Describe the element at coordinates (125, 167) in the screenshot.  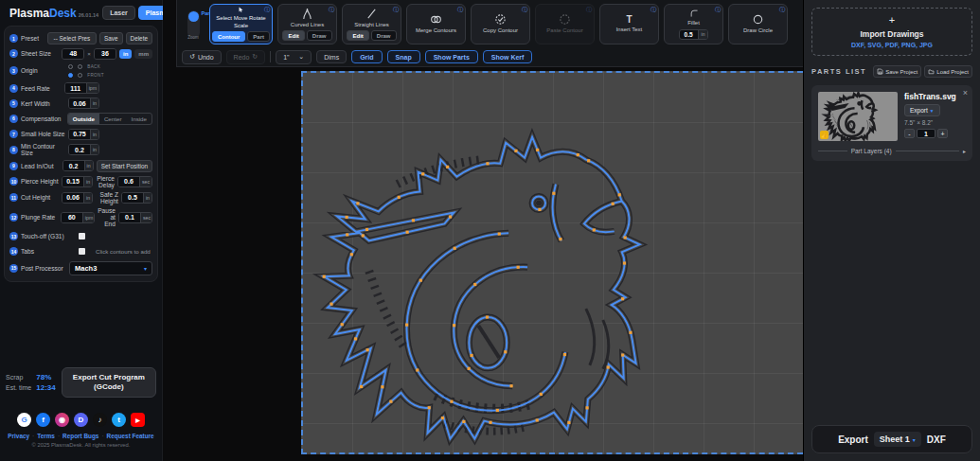
I see `set-start-position-button: Set Start Position` at that location.